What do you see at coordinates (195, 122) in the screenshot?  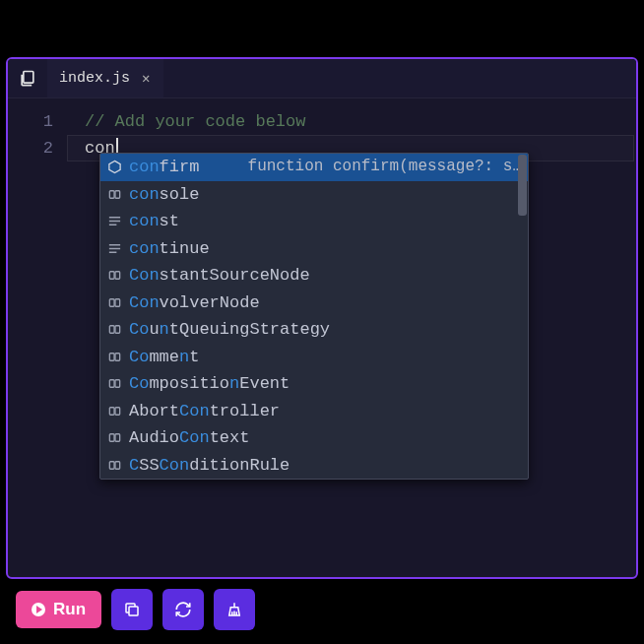 I see `code-comment: // Add your code below` at bounding box center [195, 122].